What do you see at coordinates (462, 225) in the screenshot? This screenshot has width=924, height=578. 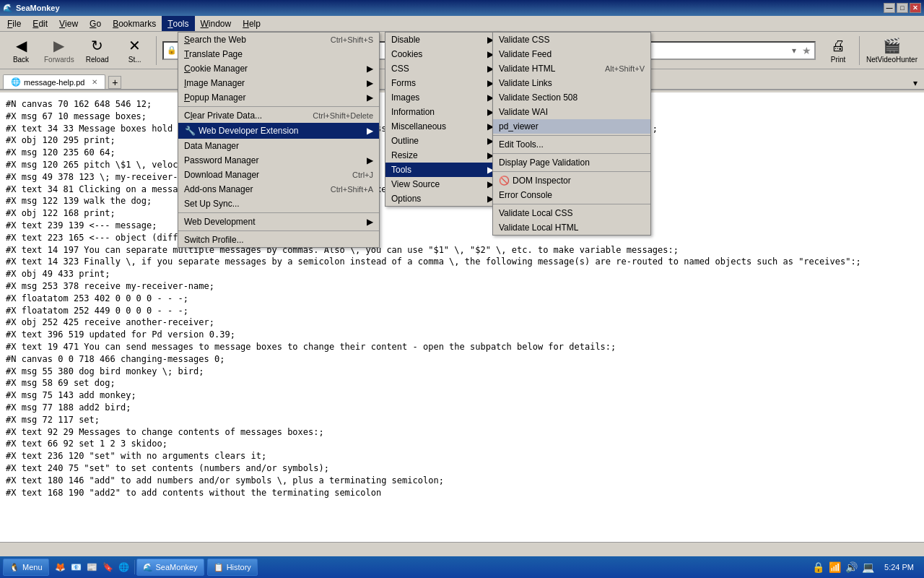 I see `content-line: #X text 239 139 <--- message;` at bounding box center [462, 225].